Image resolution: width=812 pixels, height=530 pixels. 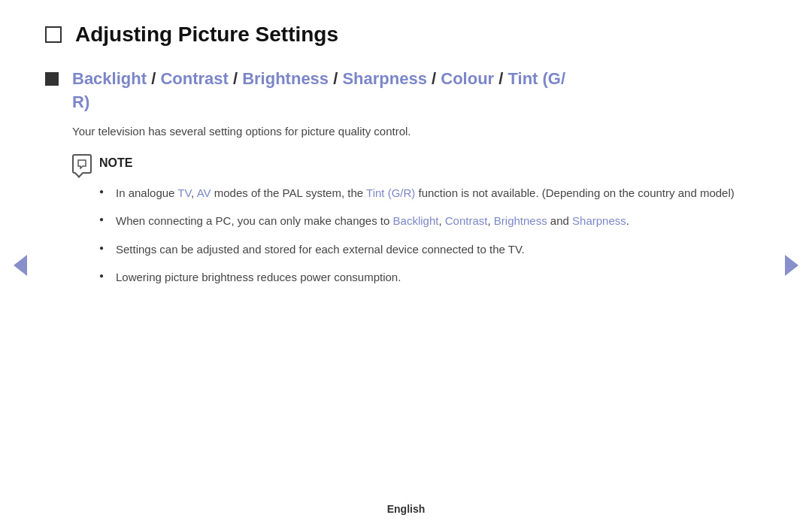 What do you see at coordinates (468, 78) in the screenshot?
I see `link-colour: Colour` at bounding box center [468, 78].